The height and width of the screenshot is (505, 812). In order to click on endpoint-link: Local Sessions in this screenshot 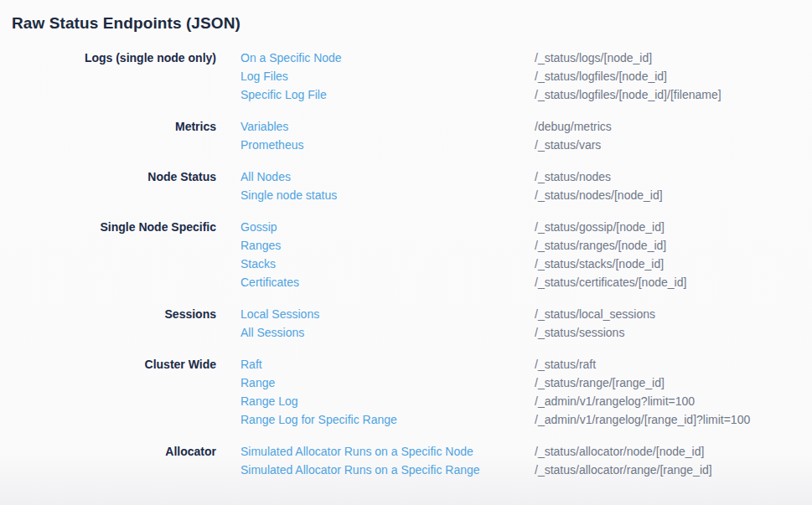, I will do `click(387, 314)`.